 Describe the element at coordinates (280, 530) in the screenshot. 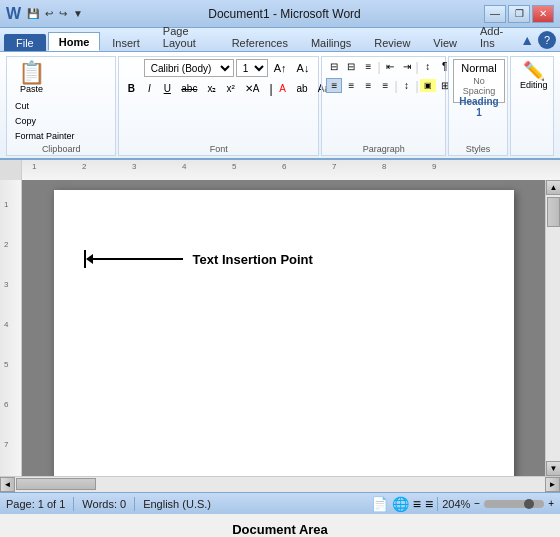

I see `document-area-label: Document Area` at that location.